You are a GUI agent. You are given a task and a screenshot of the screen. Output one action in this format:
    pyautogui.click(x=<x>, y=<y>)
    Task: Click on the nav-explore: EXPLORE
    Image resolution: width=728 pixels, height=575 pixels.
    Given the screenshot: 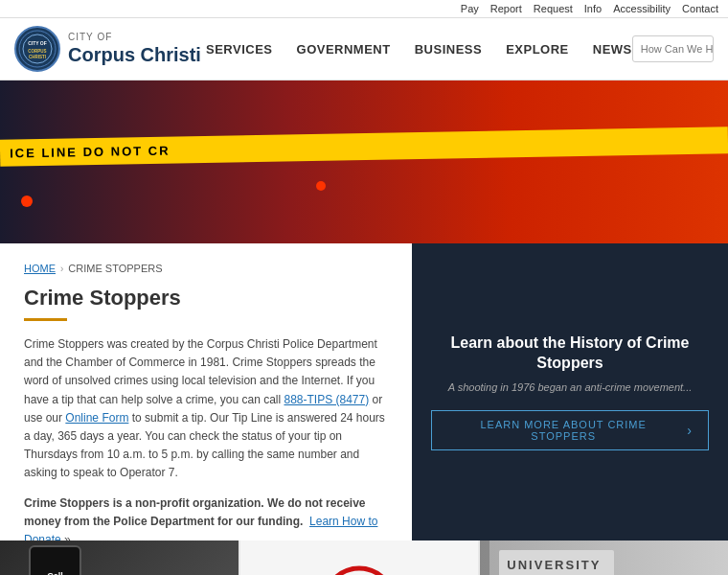 What is the action you would take?
    pyautogui.click(x=537, y=50)
    